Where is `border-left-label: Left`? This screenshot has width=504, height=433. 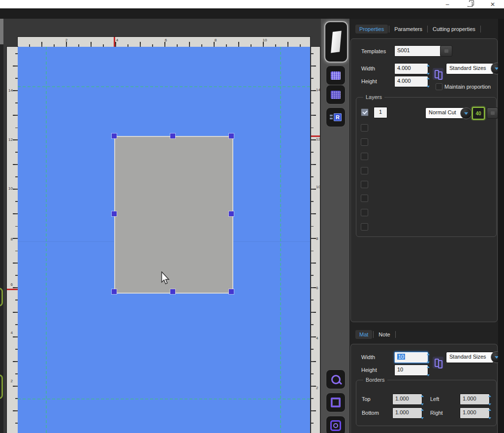 border-left-label: Left is located at coordinates (435, 399).